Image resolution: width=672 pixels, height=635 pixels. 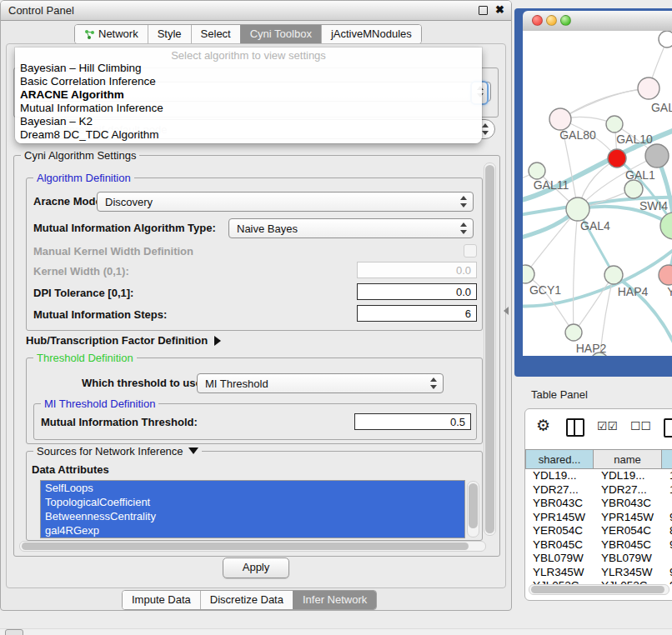 What do you see at coordinates (490, 349) in the screenshot?
I see `settings-vertical-scrollbar` at bounding box center [490, 349].